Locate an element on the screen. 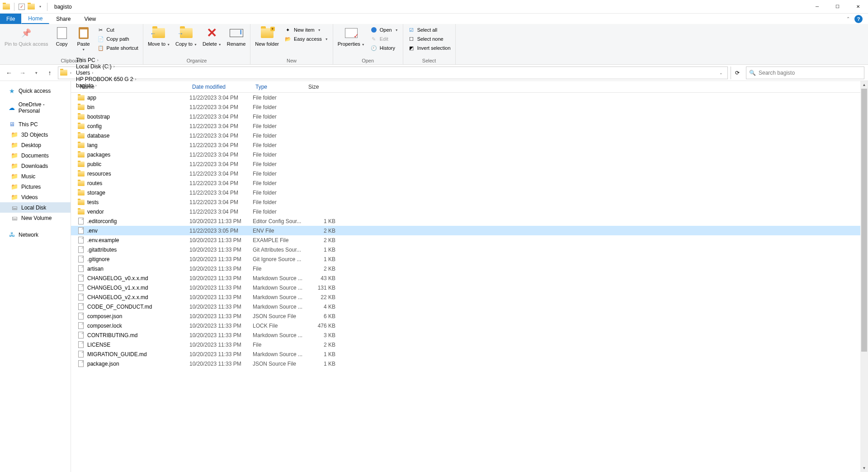  breadcrumb-chevron: › is located at coordinates (71, 73).